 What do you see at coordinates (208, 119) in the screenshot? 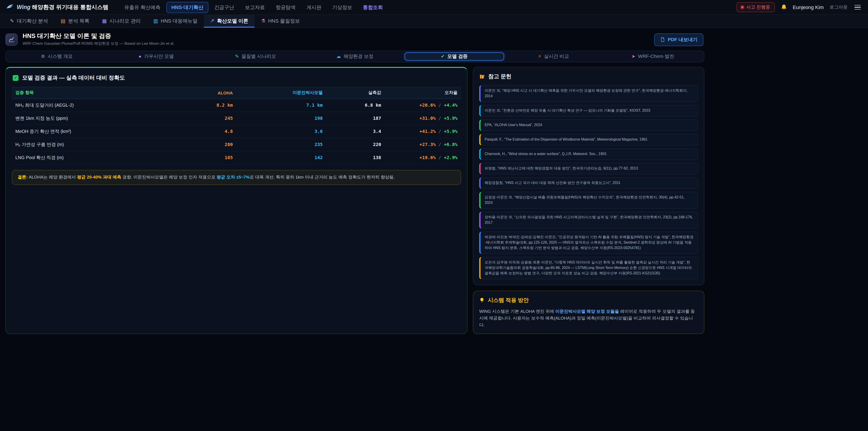
I see `cell-aloha: 245` at bounding box center [208, 119].